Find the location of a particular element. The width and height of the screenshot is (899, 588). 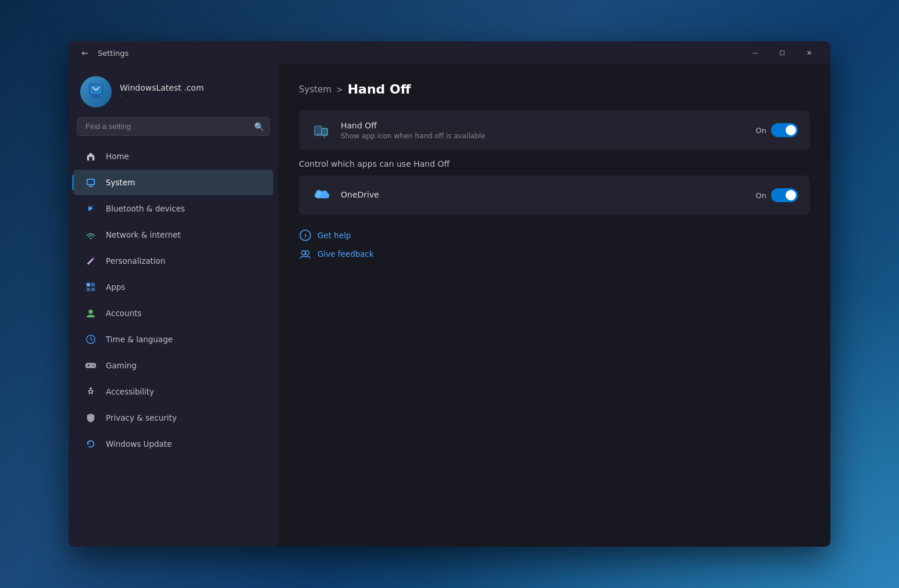

window-controls: ─ ☐ ✕ is located at coordinates (782, 53).